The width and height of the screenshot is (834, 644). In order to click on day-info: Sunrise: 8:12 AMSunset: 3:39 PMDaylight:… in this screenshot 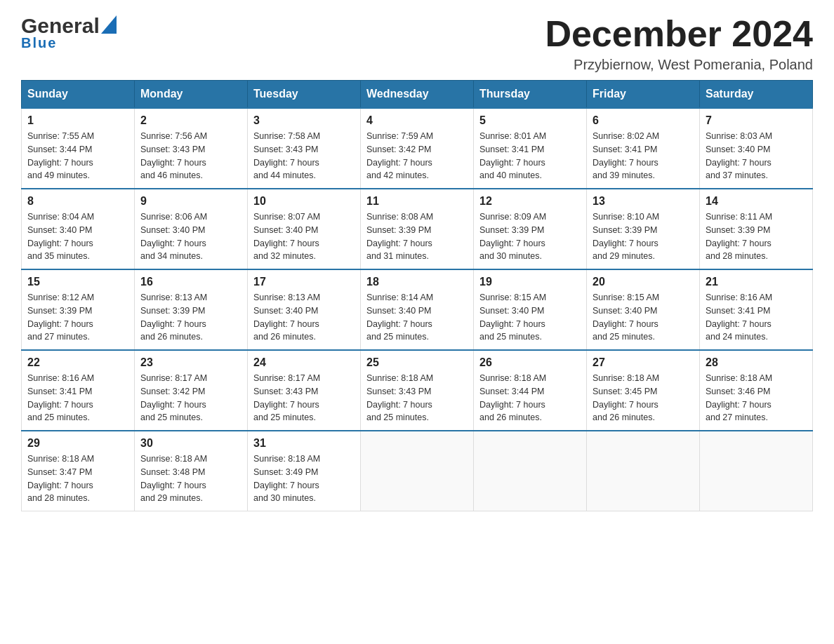, I will do `click(78, 317)`.